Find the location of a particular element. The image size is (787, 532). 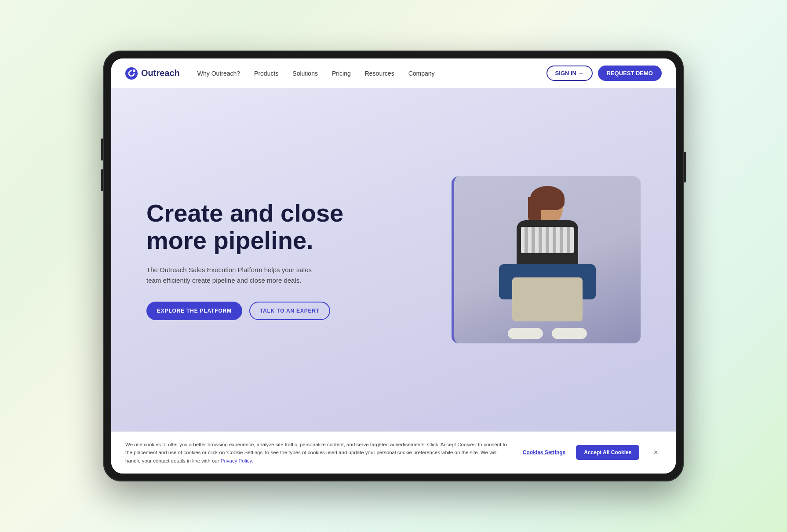

privacy-policy-link: Privacy Policy. is located at coordinates (237, 461).